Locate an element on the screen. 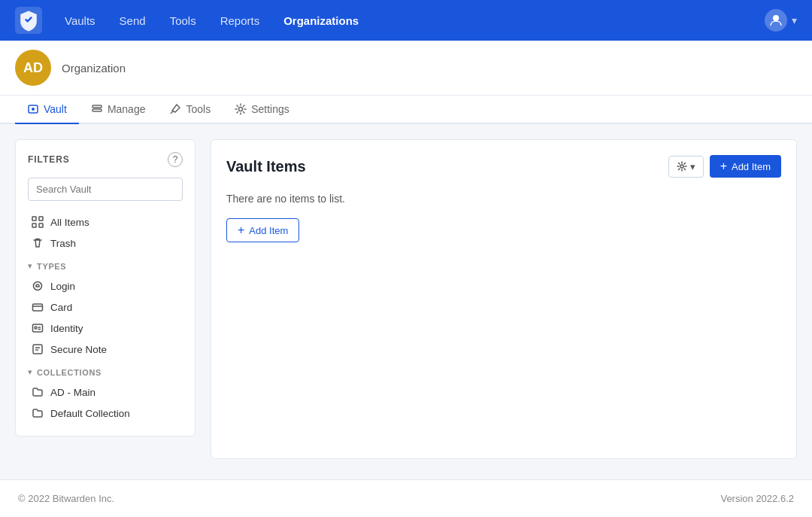  types-chevron: ▾ is located at coordinates (30, 266).